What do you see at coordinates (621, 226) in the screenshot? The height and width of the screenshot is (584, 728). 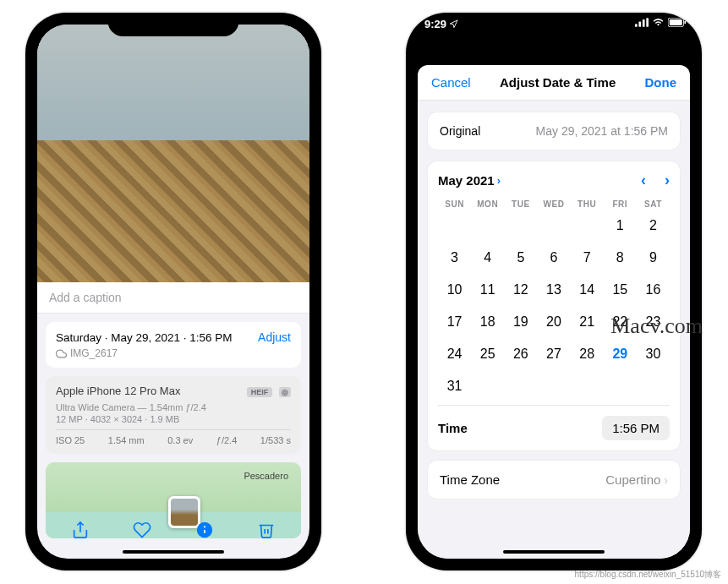 I see `calendar-day: 1` at bounding box center [621, 226].